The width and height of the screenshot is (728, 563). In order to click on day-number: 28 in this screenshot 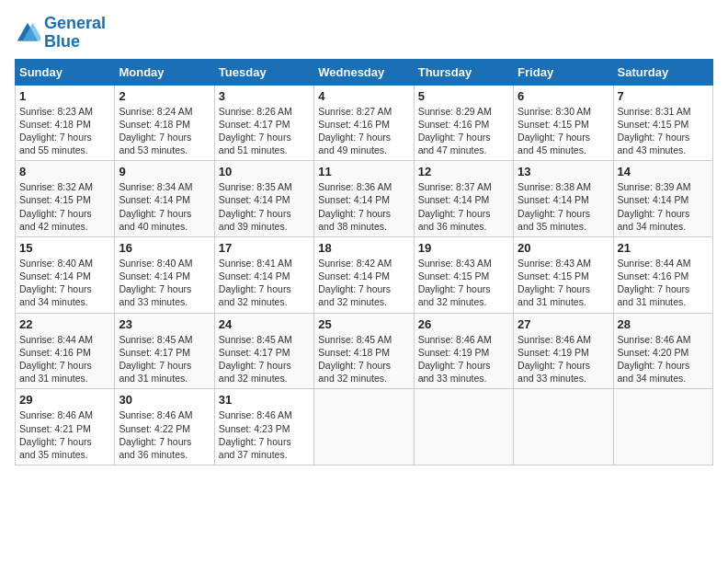, I will do `click(664, 324)`.